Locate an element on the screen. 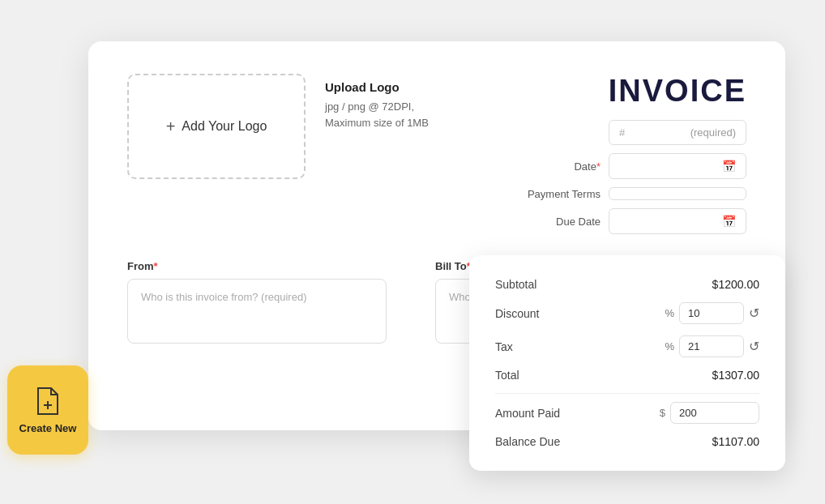 Image resolution: width=825 pixels, height=504 pixels. from-textarea: Who is this invoice from? (required) is located at coordinates (257, 311).